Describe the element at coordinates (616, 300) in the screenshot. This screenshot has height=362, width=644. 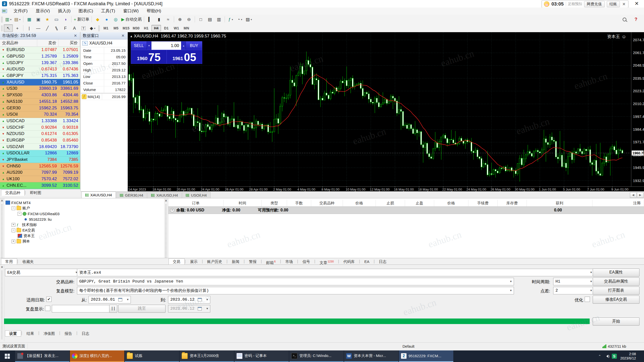
I see `modify-ea-button: 修改EA交易` at that location.